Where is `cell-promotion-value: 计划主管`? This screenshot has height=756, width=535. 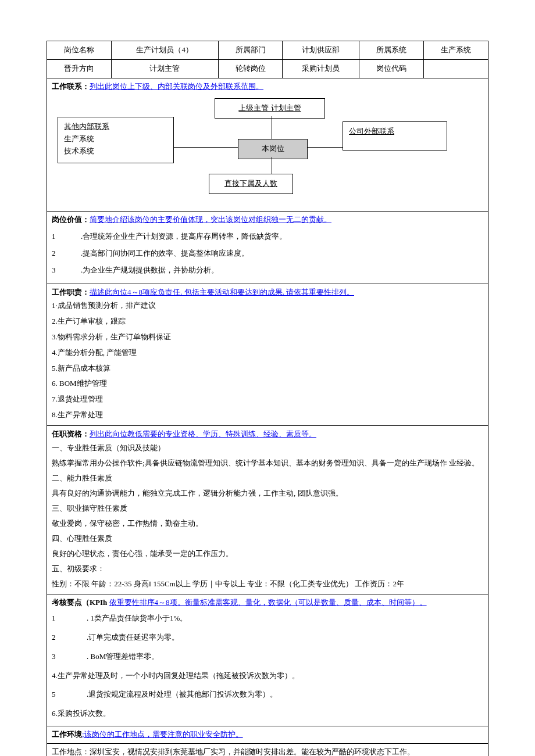 cell-promotion-value: 计划主管 is located at coordinates (165, 69).